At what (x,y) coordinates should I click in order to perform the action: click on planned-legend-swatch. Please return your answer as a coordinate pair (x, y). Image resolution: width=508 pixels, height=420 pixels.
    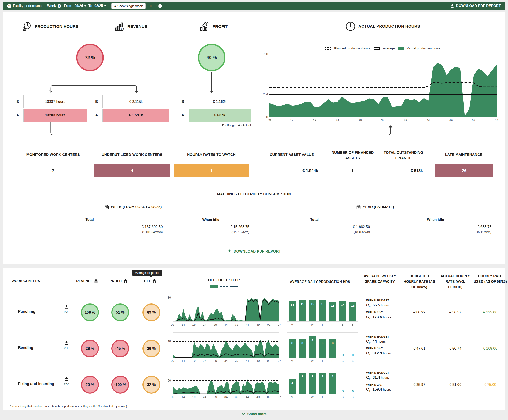
    Looking at the image, I should click on (328, 48).